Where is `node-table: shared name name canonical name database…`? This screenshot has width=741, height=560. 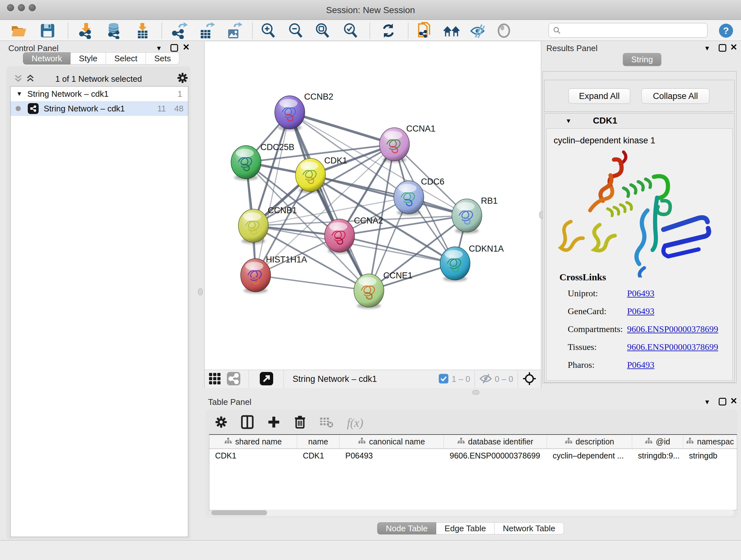 node-table: shared name name canonical name database… is located at coordinates (473, 472).